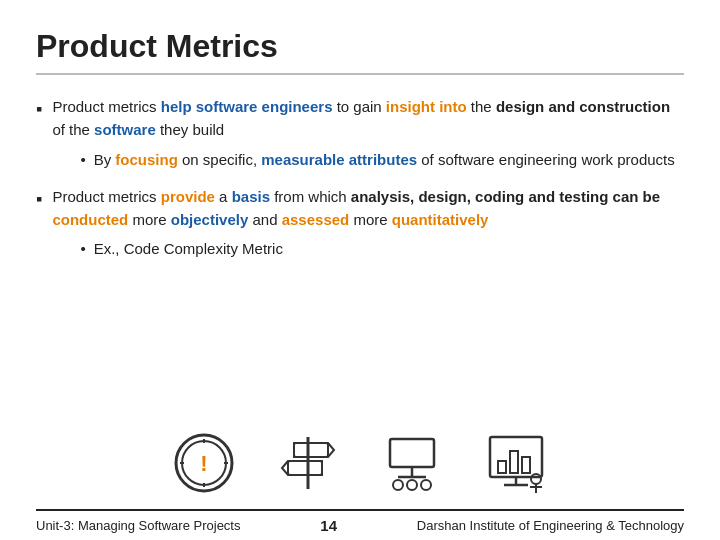 The height and width of the screenshot is (540, 720). I want to click on footer-right: Darshan Institute of Engineering & Techn…, so click(550, 526).